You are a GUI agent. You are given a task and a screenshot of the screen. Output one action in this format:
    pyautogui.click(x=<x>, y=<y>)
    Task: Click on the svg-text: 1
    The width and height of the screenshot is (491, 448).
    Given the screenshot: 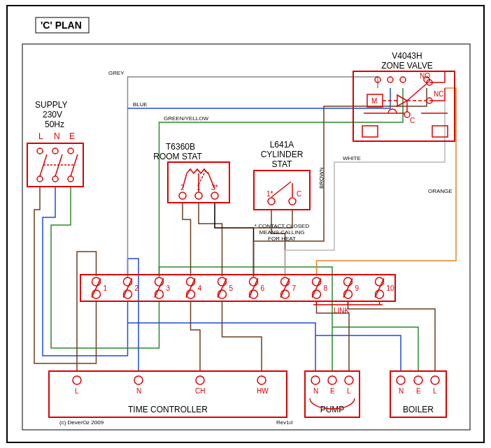 What is the action you would take?
    pyautogui.click(x=106, y=288)
    